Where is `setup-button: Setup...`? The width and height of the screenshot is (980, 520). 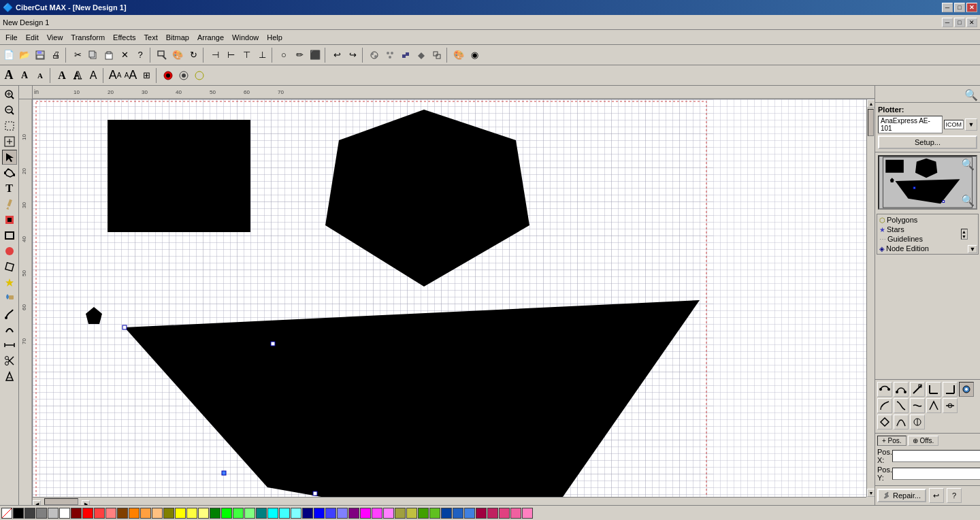 setup-button: Setup... is located at coordinates (928, 142).